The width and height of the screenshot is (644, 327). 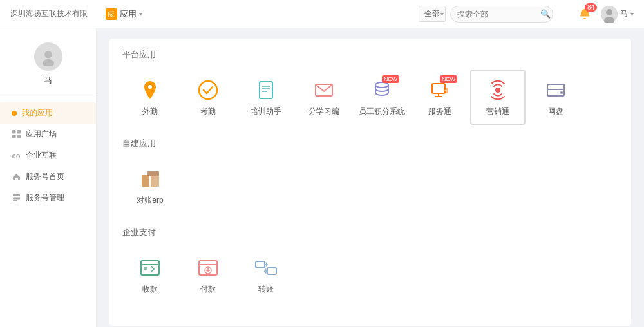 I want to click on app-label-checkin: 考勤, so click(x=208, y=112).